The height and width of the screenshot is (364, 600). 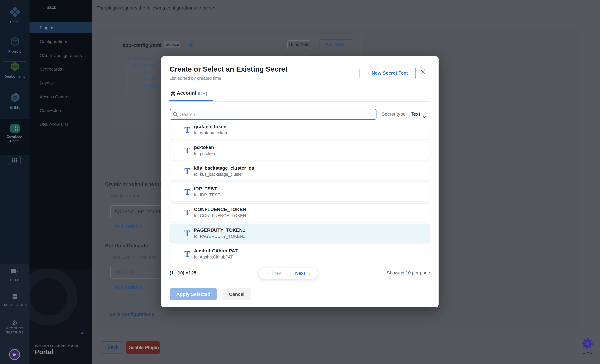 What do you see at coordinates (15, 45) in the screenshot?
I see `projects-icon` at bounding box center [15, 45].